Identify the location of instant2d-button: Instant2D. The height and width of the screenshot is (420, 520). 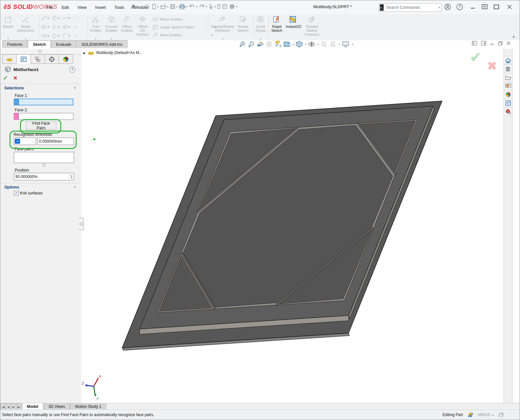
(294, 27).